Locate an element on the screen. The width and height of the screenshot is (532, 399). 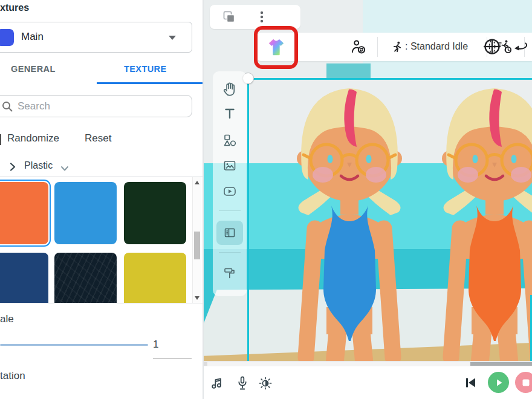
swatch-scrollbar is located at coordinates (197, 241).